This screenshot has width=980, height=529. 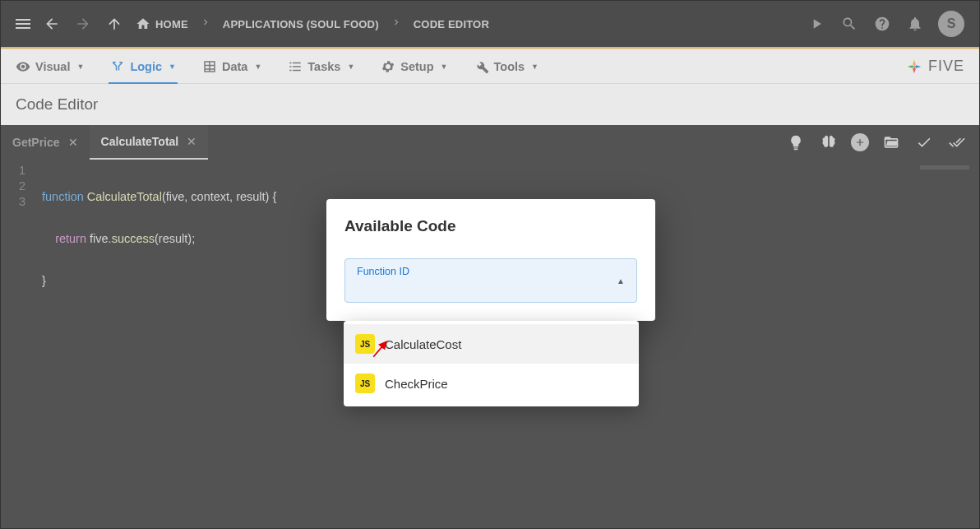 What do you see at coordinates (492, 383) in the screenshot?
I see `dropdown-item-checkprice: JS CheckPrice` at bounding box center [492, 383].